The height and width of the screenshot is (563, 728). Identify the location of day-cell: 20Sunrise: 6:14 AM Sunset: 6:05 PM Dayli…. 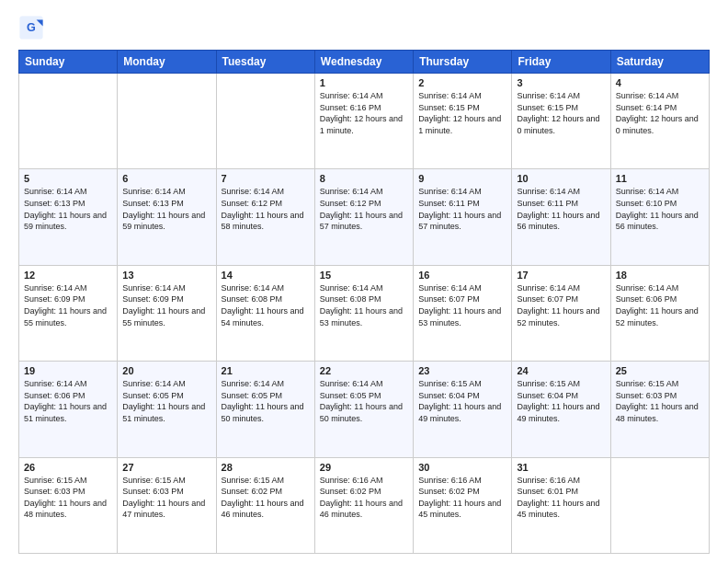
(167, 409).